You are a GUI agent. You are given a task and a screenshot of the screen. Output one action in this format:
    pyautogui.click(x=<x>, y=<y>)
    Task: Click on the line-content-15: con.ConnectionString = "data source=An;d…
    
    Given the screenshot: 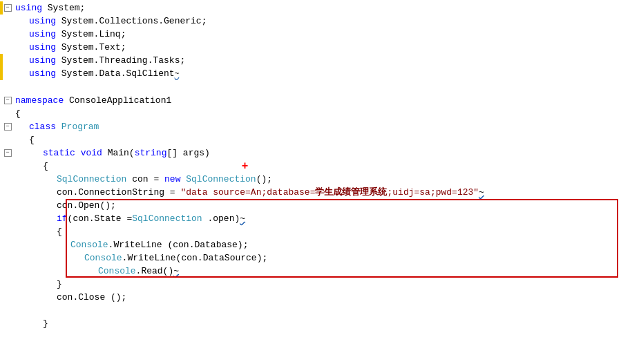 What is the action you would take?
    pyautogui.click(x=318, y=192)
    